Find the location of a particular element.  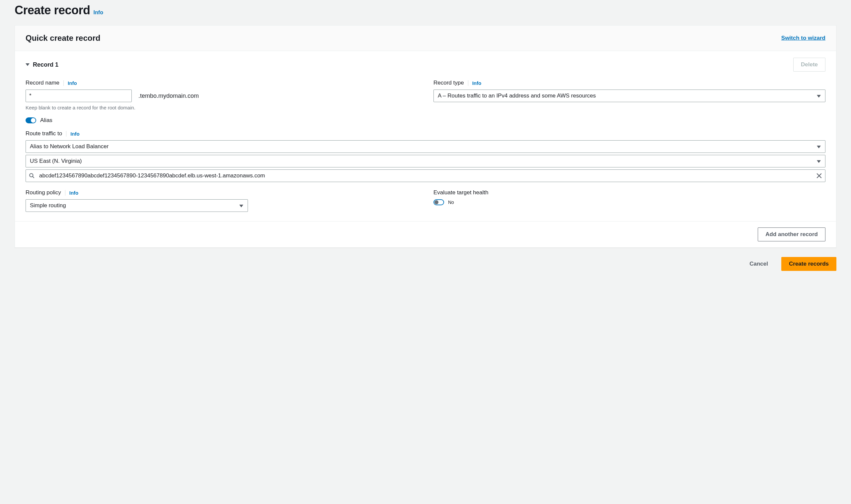

record-name-input is located at coordinates (79, 96).